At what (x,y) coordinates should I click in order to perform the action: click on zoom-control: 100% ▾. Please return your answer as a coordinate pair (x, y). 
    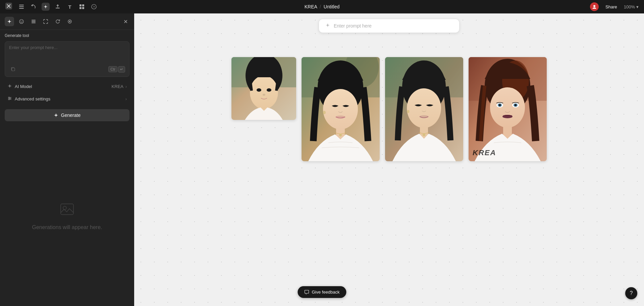
    Looking at the image, I should click on (631, 7).